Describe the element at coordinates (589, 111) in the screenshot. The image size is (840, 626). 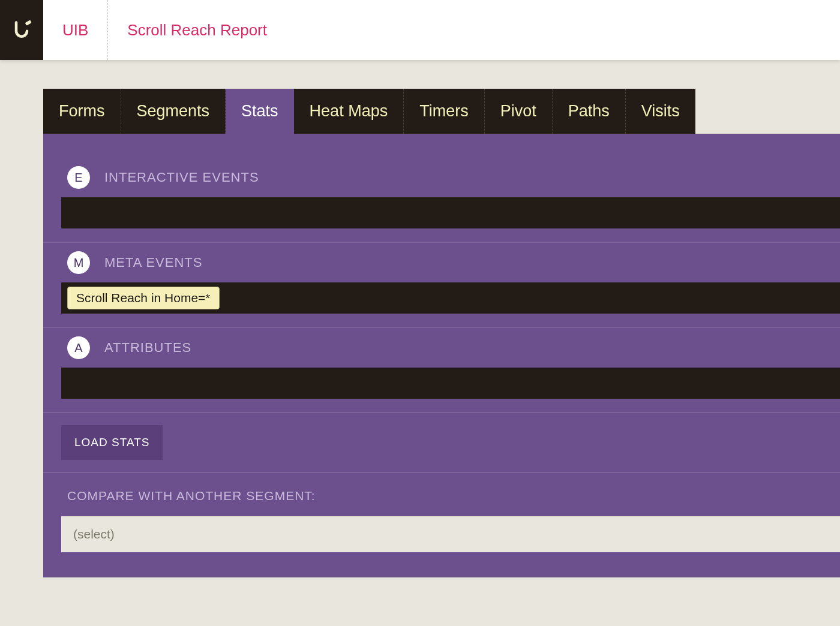
I see `tab-label: Paths` at that location.